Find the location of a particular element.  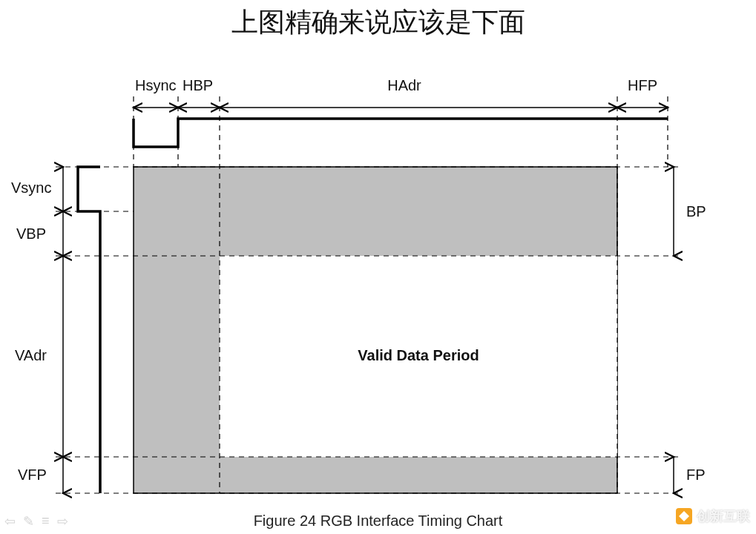

vsync-signal is located at coordinates (89, 330).